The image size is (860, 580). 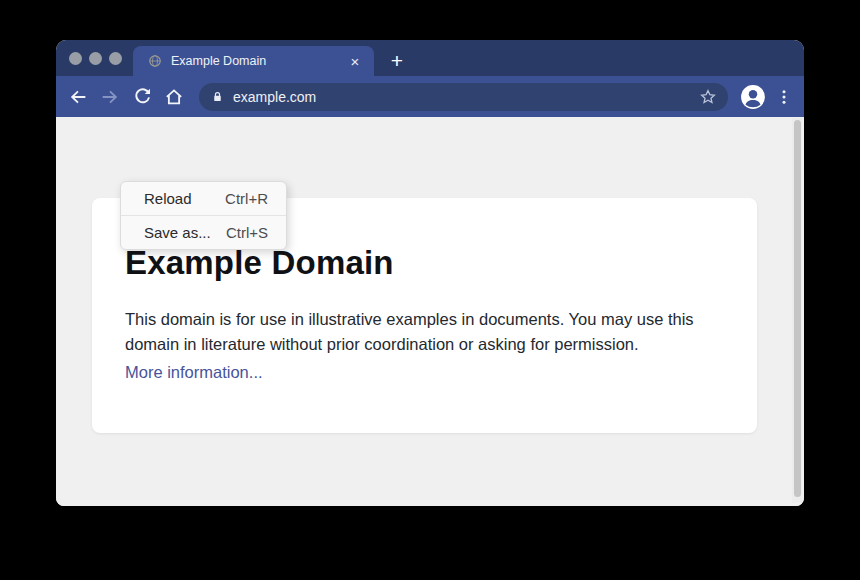 What do you see at coordinates (142, 96) in the screenshot?
I see `reload-icon` at bounding box center [142, 96].